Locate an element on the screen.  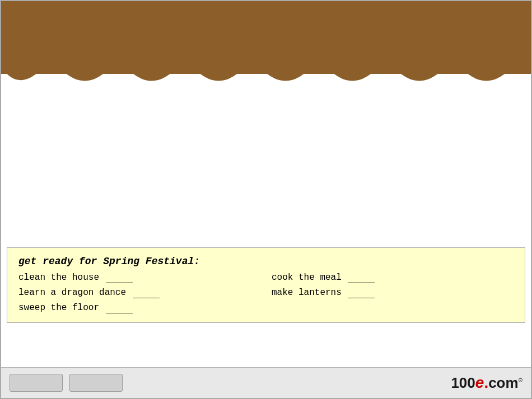
item-text: clean the house is located at coordinates (59, 278).